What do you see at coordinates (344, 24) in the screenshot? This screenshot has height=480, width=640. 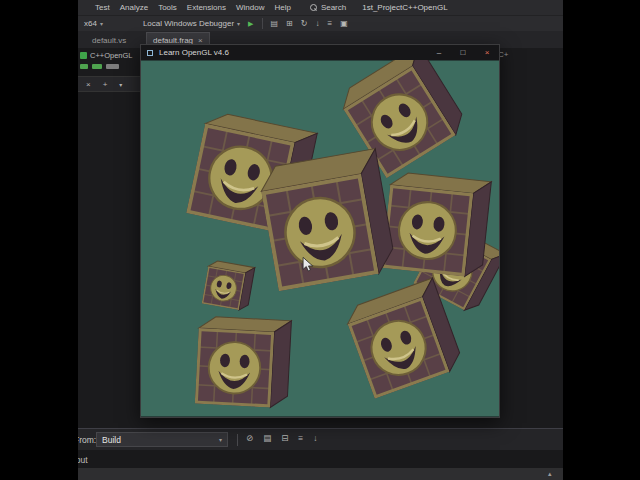 I see `break-all-icon: ▣` at bounding box center [344, 24].